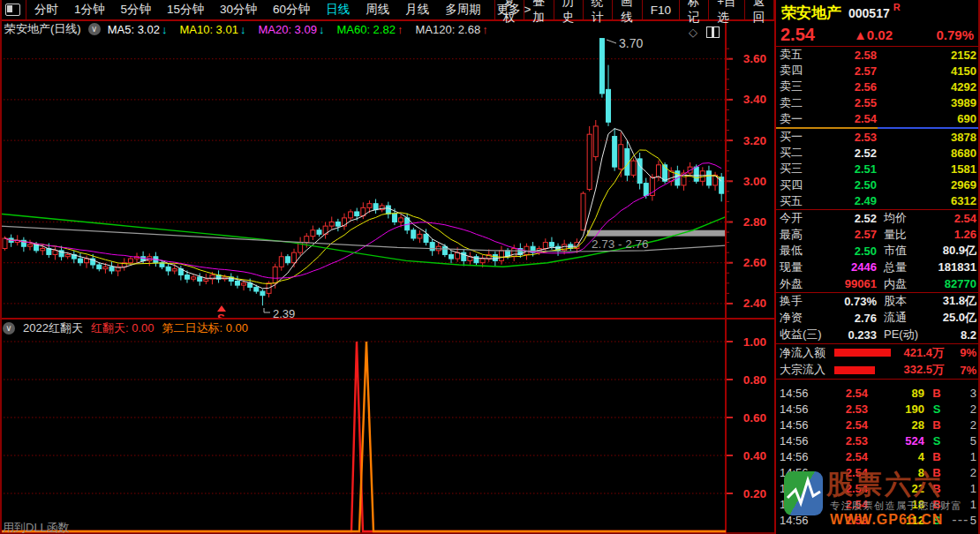  I want to click on order-book-row: 卖五2.582152, so click(878, 55).